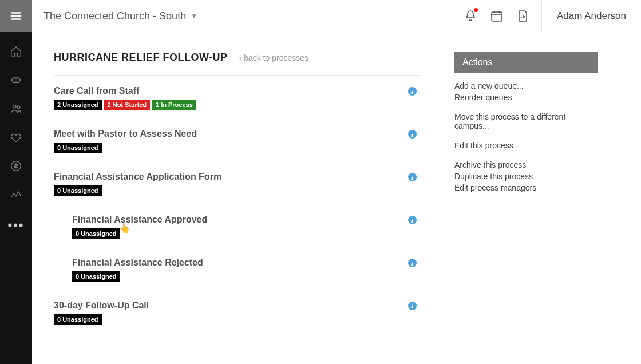 The height and width of the screenshot is (364, 641). What do you see at coordinates (141, 57) in the screenshot?
I see `page-title: HURRICANE RELIEF FOLLOW-UP` at bounding box center [141, 57].